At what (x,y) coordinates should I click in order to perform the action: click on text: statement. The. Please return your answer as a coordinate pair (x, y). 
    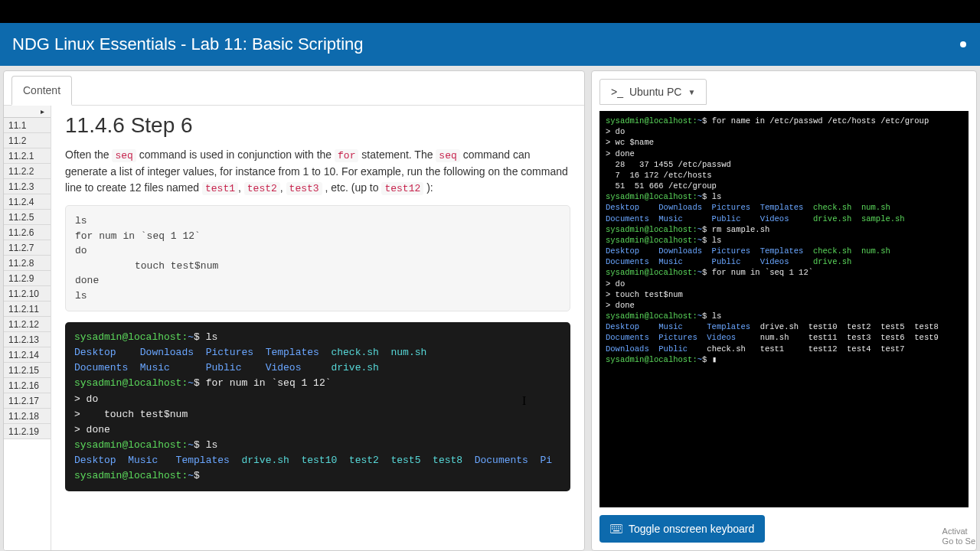
    Looking at the image, I should click on (397, 155).